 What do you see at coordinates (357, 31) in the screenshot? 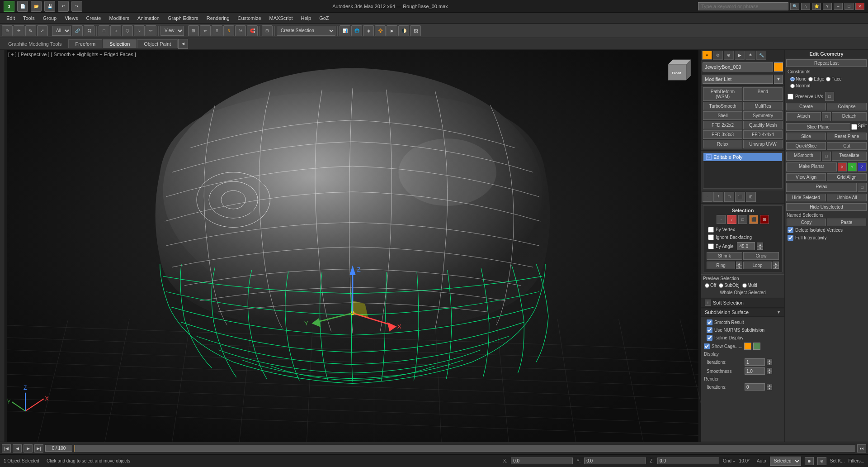
I see `tb-schematic-btn: 🌐` at bounding box center [357, 31].